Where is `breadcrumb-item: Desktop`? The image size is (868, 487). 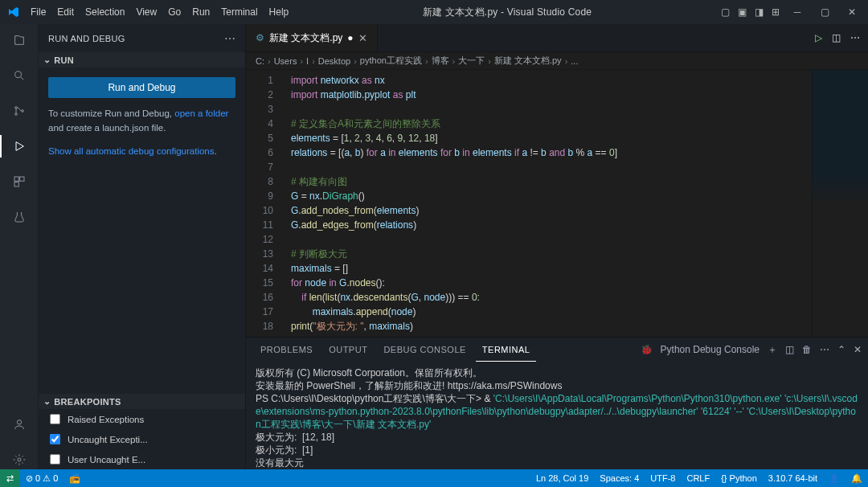 breadcrumb-item: Desktop is located at coordinates (334, 61).